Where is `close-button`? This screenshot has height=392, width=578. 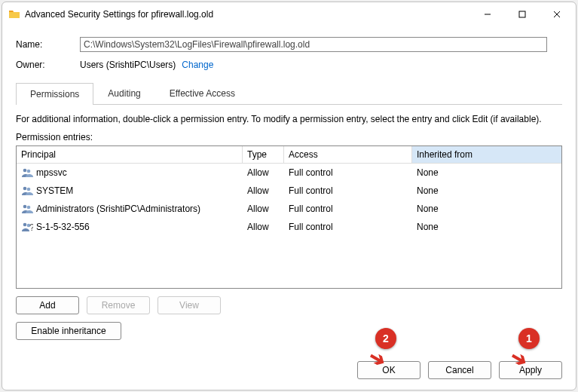
close-button is located at coordinates (557, 14).